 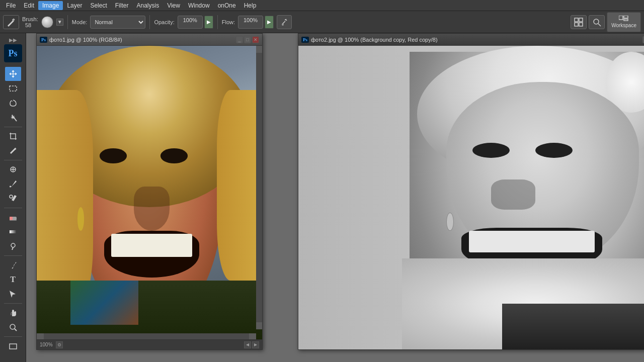 I want to click on doc-ps-badge-1: Ps, so click(x=43, y=40).